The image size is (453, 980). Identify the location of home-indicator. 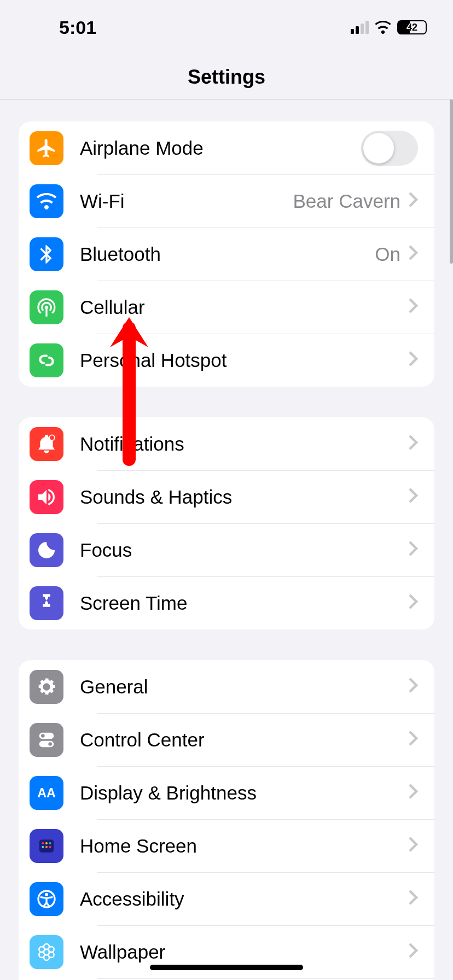
(226, 967).